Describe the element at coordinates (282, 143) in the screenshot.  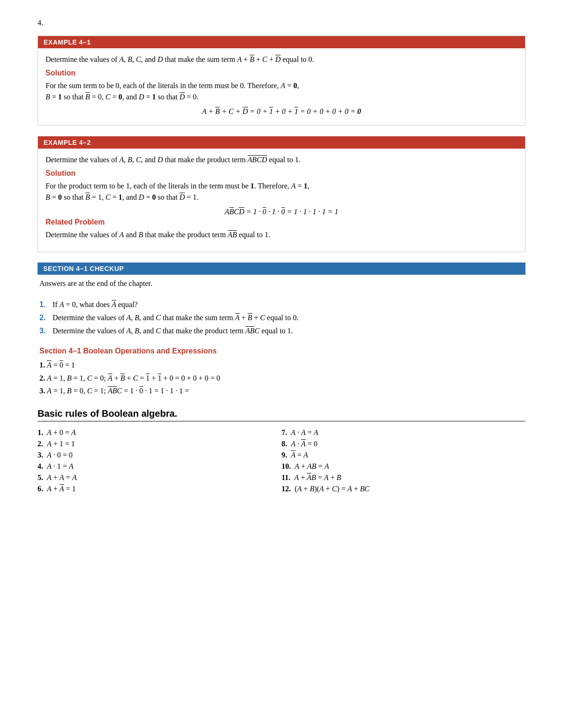
I see `example-4-2-header: EXAMPLE 4–2` at that location.